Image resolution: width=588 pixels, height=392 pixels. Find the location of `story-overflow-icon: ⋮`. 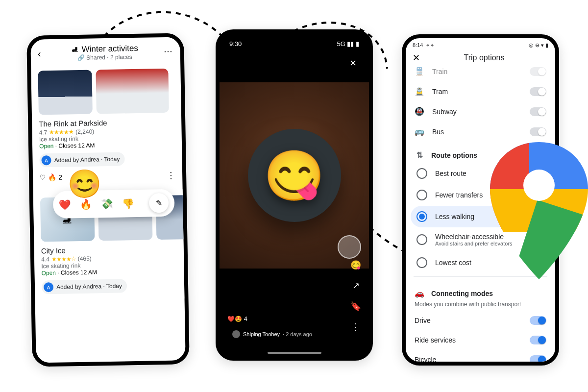

story-overflow-icon: ⋮ is located at coordinates (356, 327).